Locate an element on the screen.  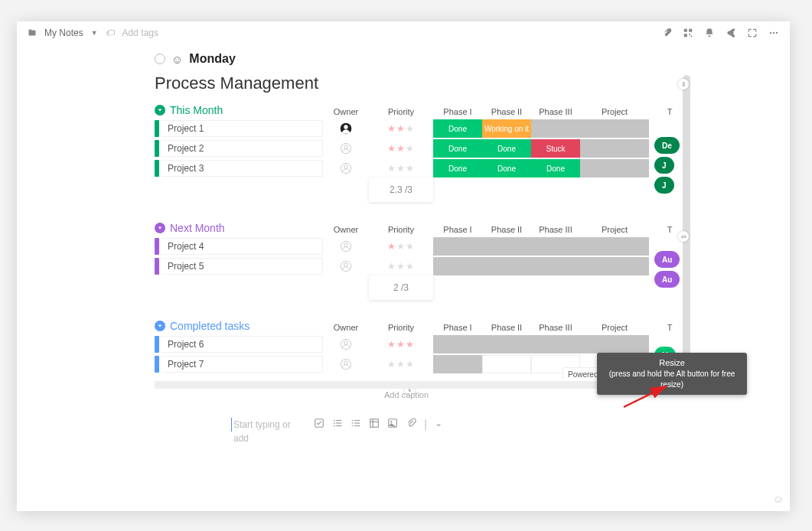
editor-input: Start typing or add is located at coordinates (268, 425).